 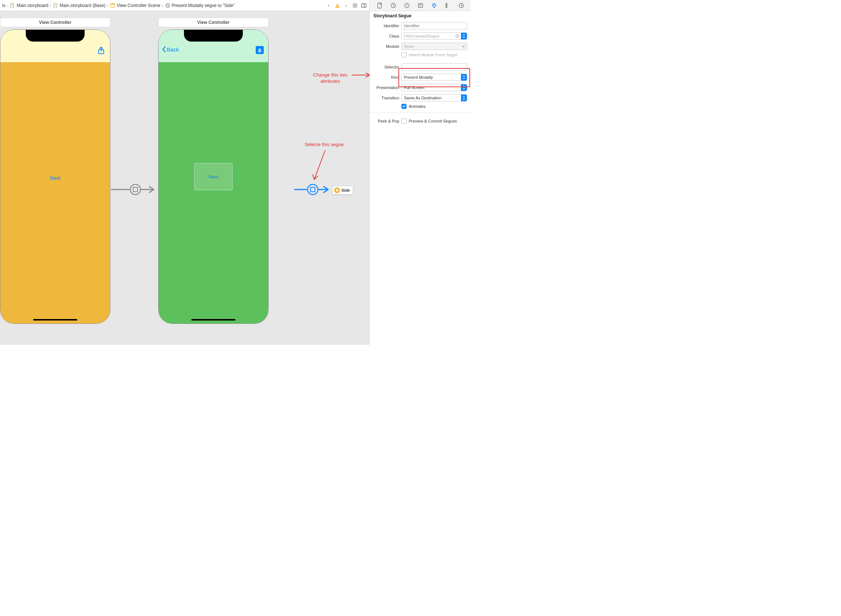 What do you see at coordinates (355, 6) in the screenshot?
I see `outline-toggle-button` at bounding box center [355, 6].